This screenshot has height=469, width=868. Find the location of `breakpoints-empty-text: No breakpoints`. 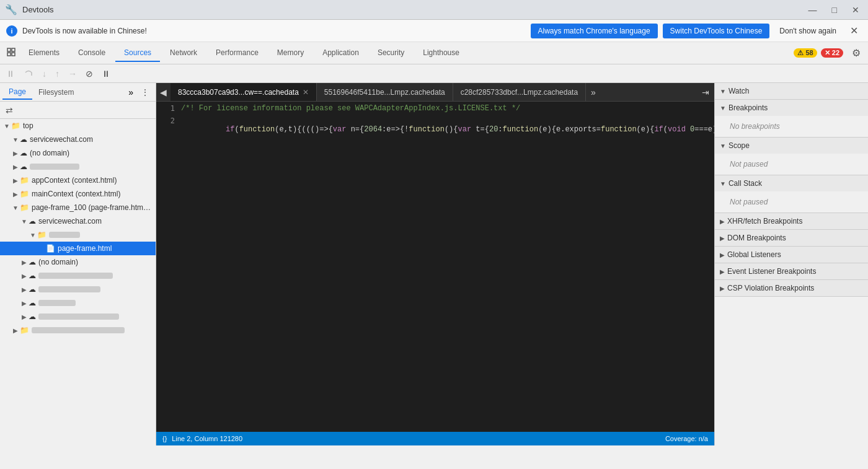

breakpoints-empty-text: No breakpoints is located at coordinates (791, 126).